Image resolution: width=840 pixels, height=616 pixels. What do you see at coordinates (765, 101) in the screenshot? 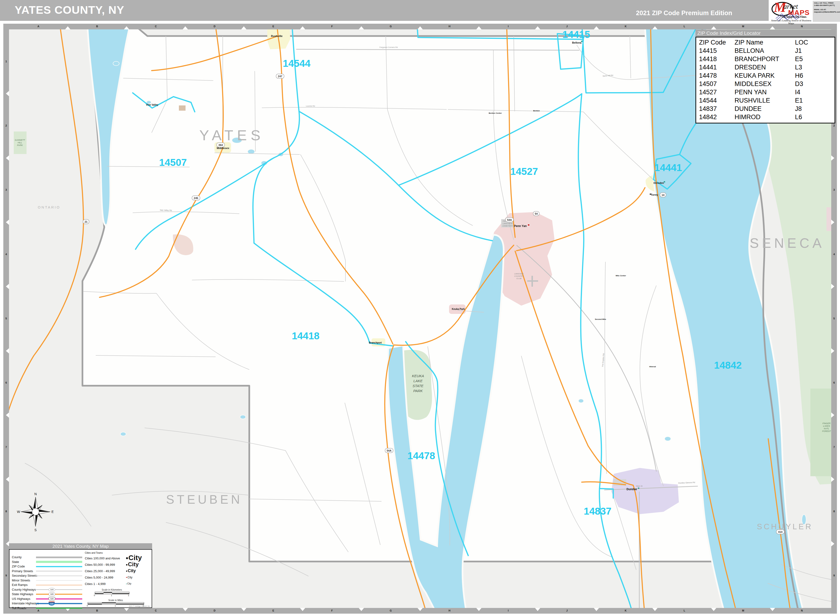
I see `zip-table-row: 14544RUSHVILLEE1` at bounding box center [765, 101].